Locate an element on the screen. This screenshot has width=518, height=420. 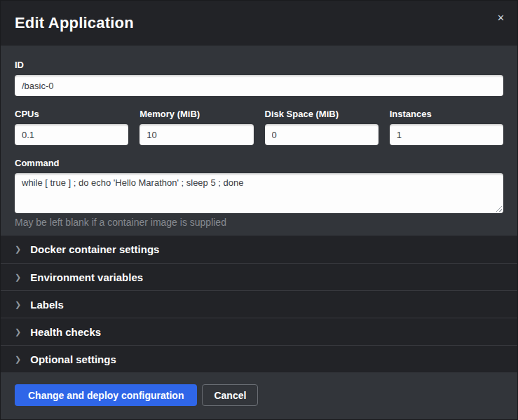
disk-field-group: Disk Space (MiB) is located at coordinates (322, 127).